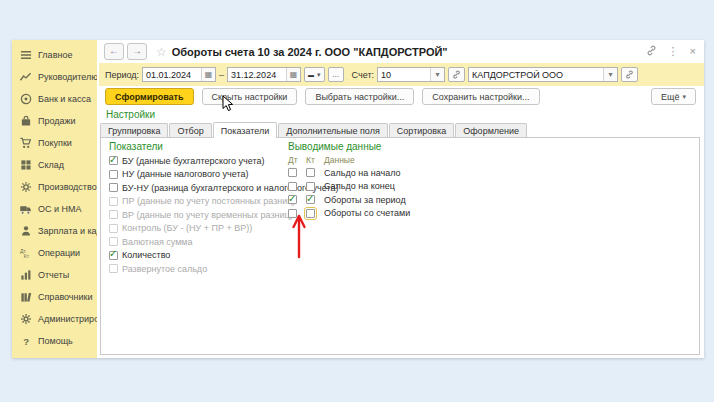 The width and height of the screenshot is (714, 402). I want to click on date-to-input, so click(257, 74).